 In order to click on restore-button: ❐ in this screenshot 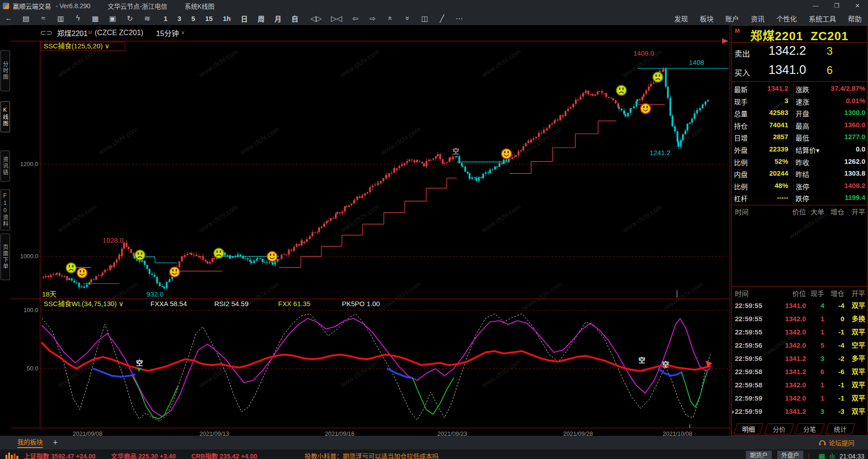, I will do `click(837, 5)`.